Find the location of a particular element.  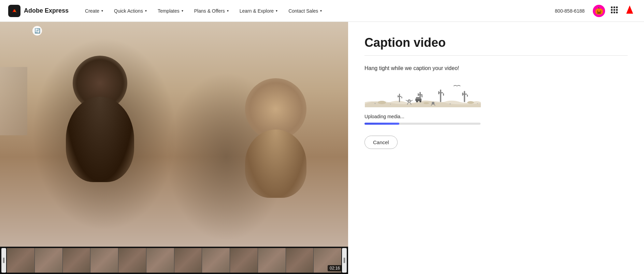

video-top-icon: 🔄 is located at coordinates (37, 31).